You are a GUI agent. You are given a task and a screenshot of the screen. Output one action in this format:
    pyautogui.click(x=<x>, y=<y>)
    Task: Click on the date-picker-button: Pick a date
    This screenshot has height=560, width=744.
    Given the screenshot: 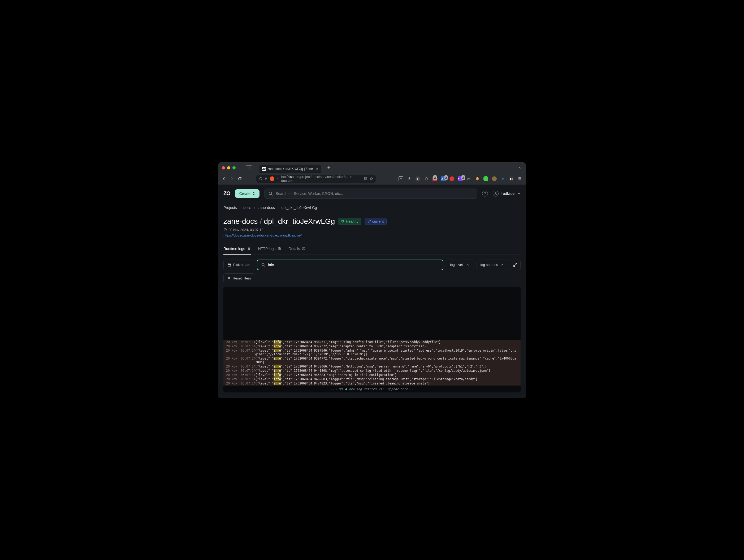 What is the action you would take?
    pyautogui.click(x=239, y=265)
    